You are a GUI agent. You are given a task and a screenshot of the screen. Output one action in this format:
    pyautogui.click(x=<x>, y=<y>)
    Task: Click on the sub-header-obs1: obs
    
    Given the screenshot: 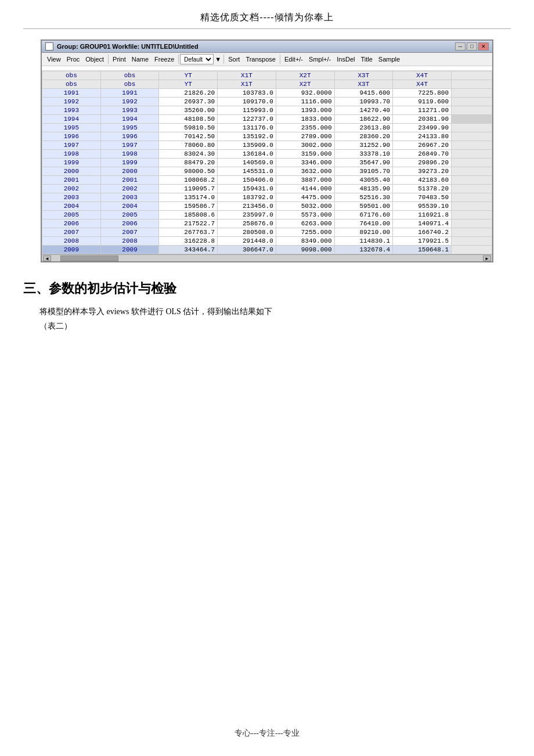 What is the action you would take?
    pyautogui.click(x=72, y=85)
    